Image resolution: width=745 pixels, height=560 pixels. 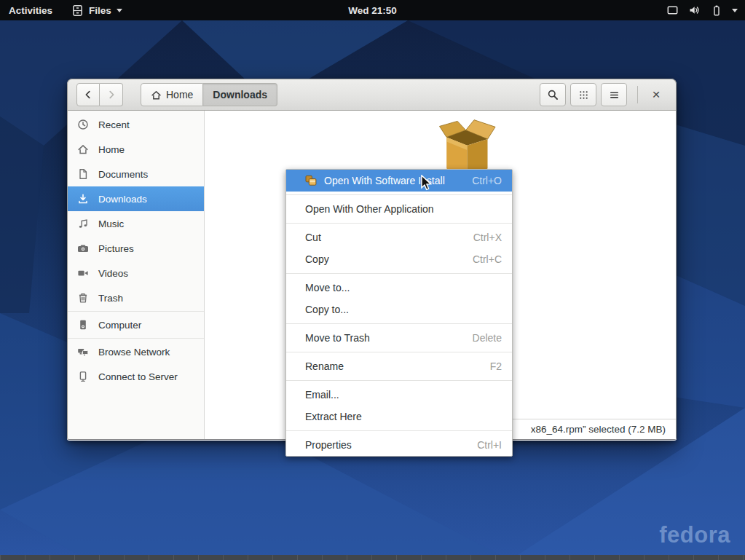 What do you see at coordinates (100, 95) in the screenshot?
I see `nav-buttons` at bounding box center [100, 95].